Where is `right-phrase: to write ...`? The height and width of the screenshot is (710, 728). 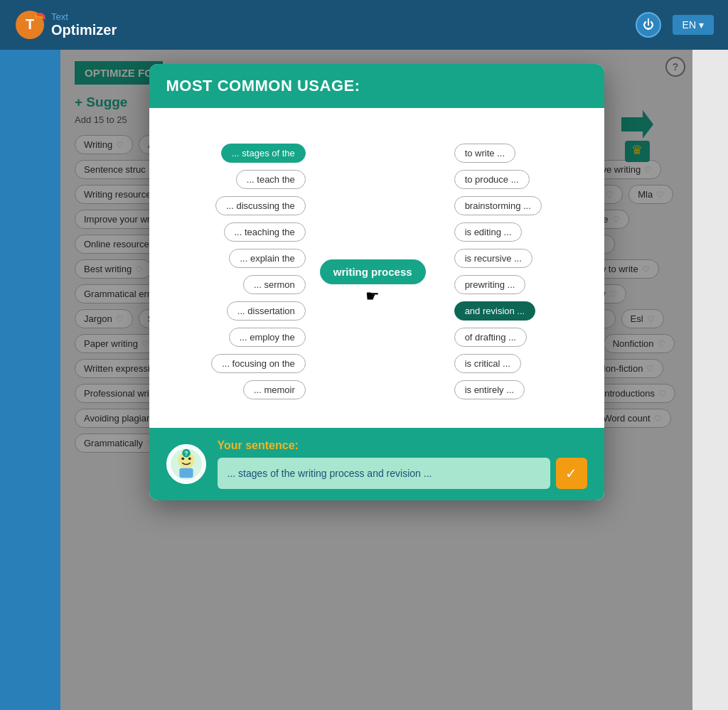
right-phrase: to write ... is located at coordinates (485, 154).